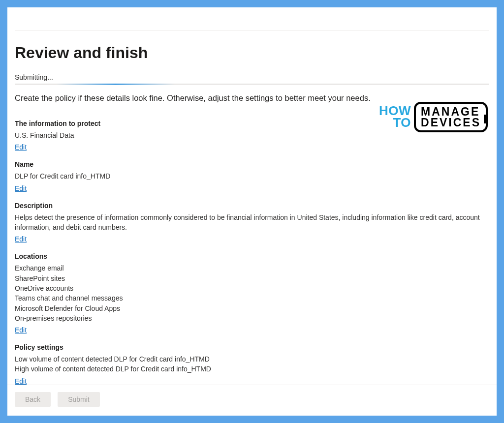  Describe the element at coordinates (252, 298) in the screenshot. I see `location-item: Teams chat and channel messages` at that location.